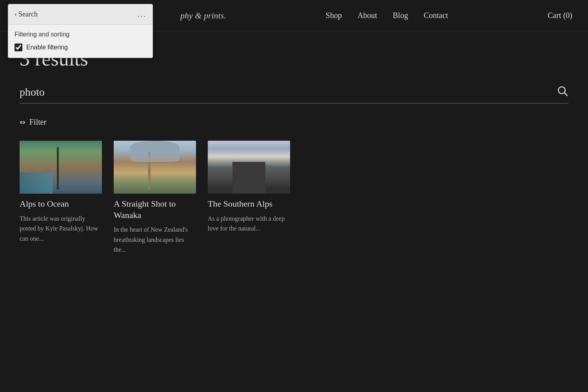  I want to click on result-card-excerpt-alps-ocean: This article was originally posted by Ky…, so click(61, 229).